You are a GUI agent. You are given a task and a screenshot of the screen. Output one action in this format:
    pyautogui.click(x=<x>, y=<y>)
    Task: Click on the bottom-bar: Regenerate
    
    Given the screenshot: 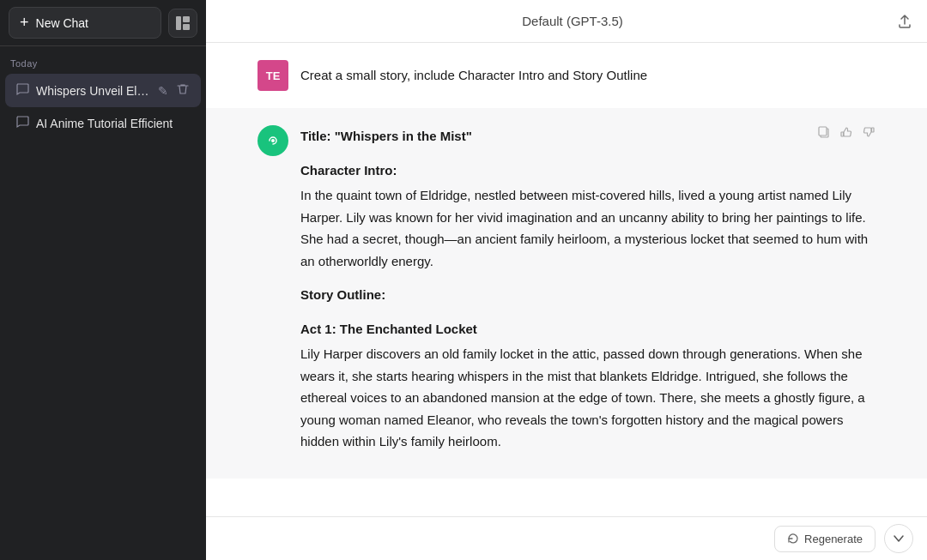 What is the action you would take?
    pyautogui.click(x=566, y=539)
    